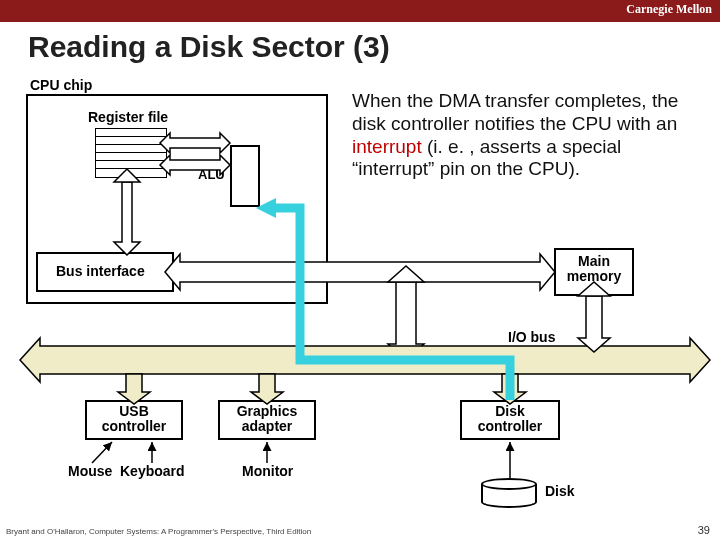  What do you see at coordinates (532, 338) in the screenshot?
I see `io-bus-label: I/O bus` at bounding box center [532, 338].